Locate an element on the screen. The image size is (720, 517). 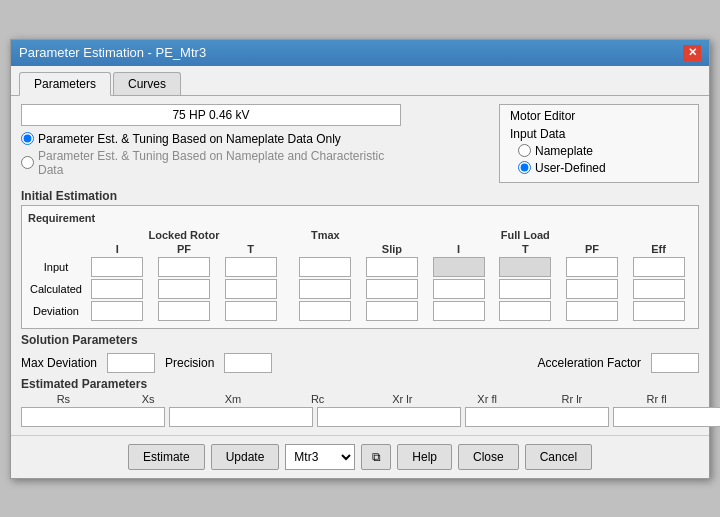
estimated-params-headers: Rs Xs Xm Rc Xr lr Xr fl Rr lr Rr fl is located at coordinates (360, 399).